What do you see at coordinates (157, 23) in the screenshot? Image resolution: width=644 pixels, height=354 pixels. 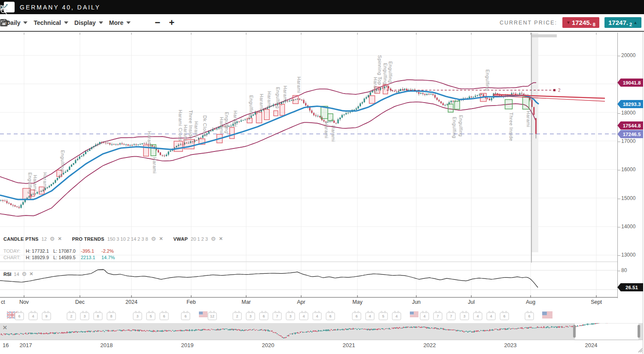 I see `zoom-out-button: −` at bounding box center [157, 23].